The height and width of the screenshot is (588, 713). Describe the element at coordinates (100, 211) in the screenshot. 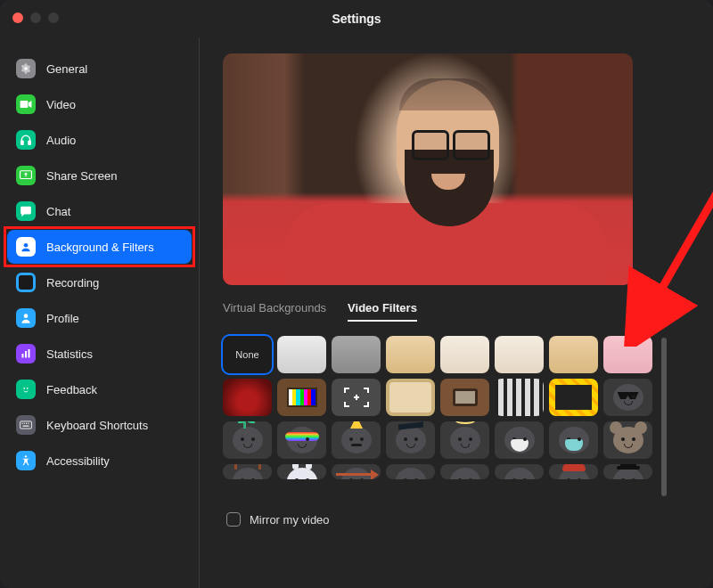

I see `sidebar-item-chat: Chat` at that location.